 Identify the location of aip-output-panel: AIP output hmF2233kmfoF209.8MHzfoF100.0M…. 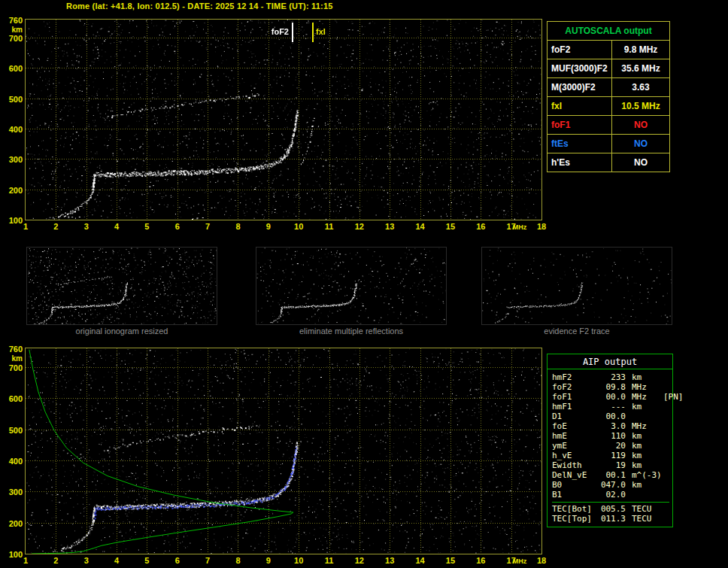
(610, 441).